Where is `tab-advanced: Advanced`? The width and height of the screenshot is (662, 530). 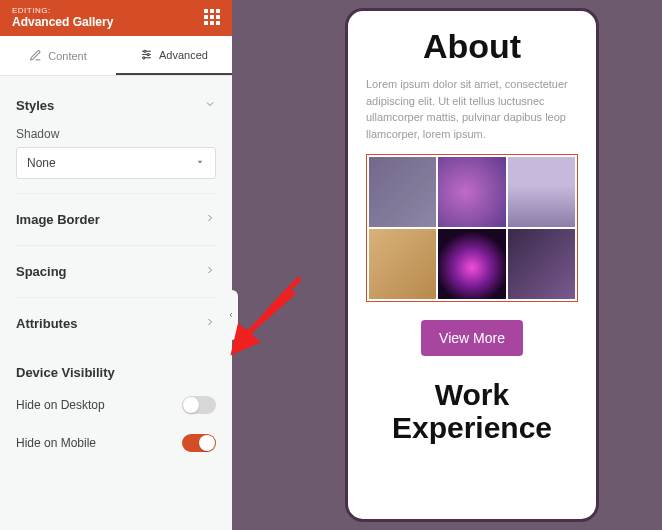 tab-advanced: Advanced is located at coordinates (174, 56).